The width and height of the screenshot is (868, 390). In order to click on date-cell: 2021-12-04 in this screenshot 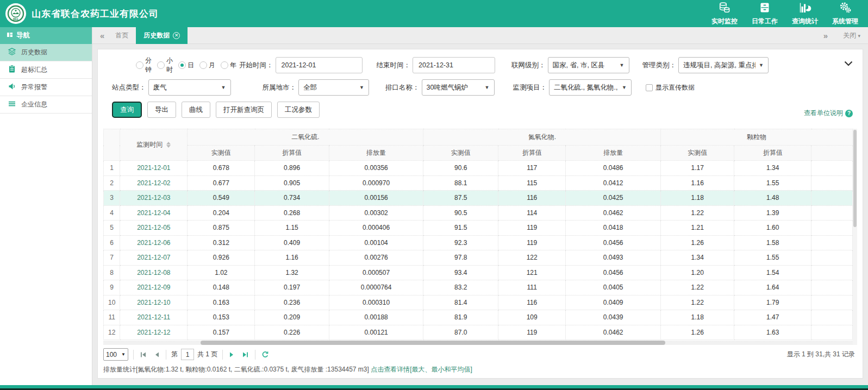, I will do `click(154, 213)`.